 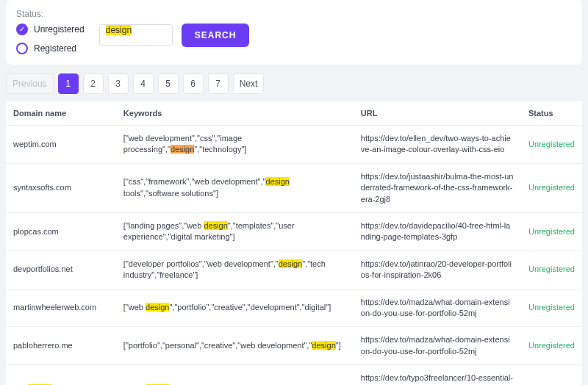 What do you see at coordinates (437, 188) in the screenshot?
I see `cell-url: https://dev.to/justaashir/bulma-the-most…` at bounding box center [437, 188].